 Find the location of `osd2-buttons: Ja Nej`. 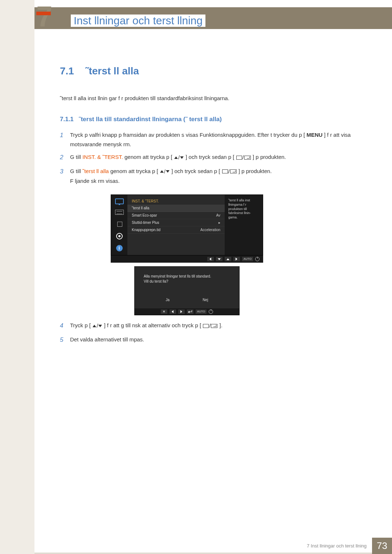

osd2-buttons: Ja Nej is located at coordinates (187, 300).